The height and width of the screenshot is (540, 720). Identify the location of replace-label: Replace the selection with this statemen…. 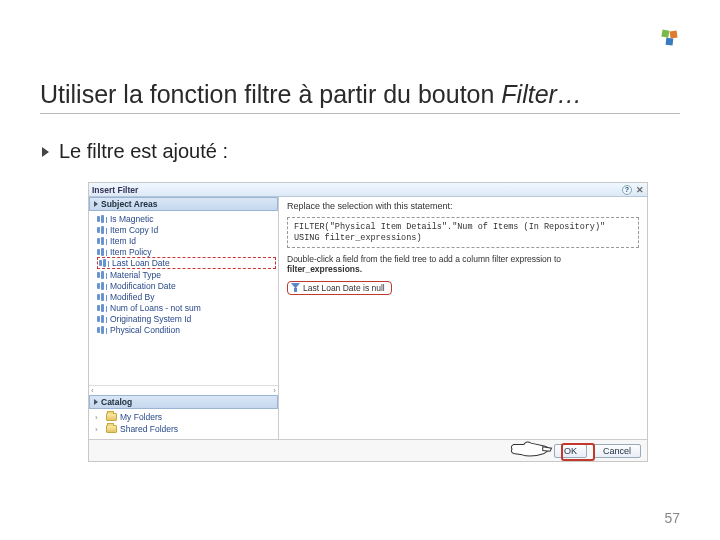
(463, 206).